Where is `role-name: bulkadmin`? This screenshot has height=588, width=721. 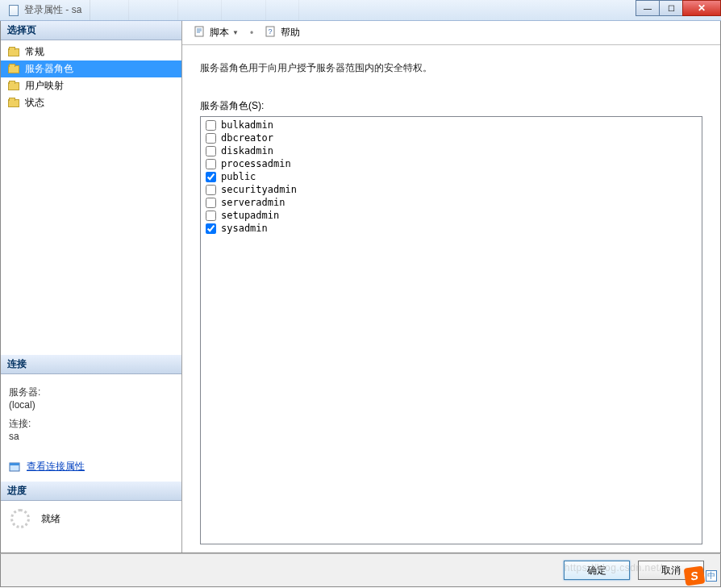
role-name: bulkadmin is located at coordinates (247, 125).